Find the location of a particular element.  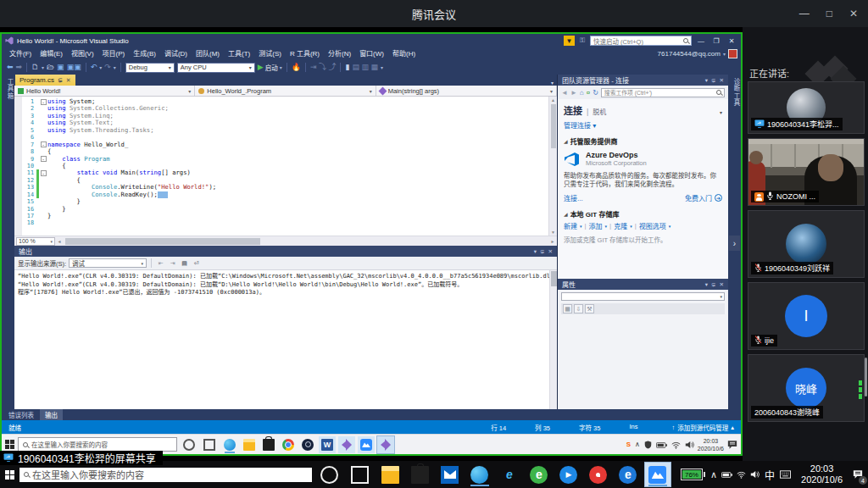

tab-program-cs: Program.cs ⊊ ✕ is located at coordinates (46, 80).